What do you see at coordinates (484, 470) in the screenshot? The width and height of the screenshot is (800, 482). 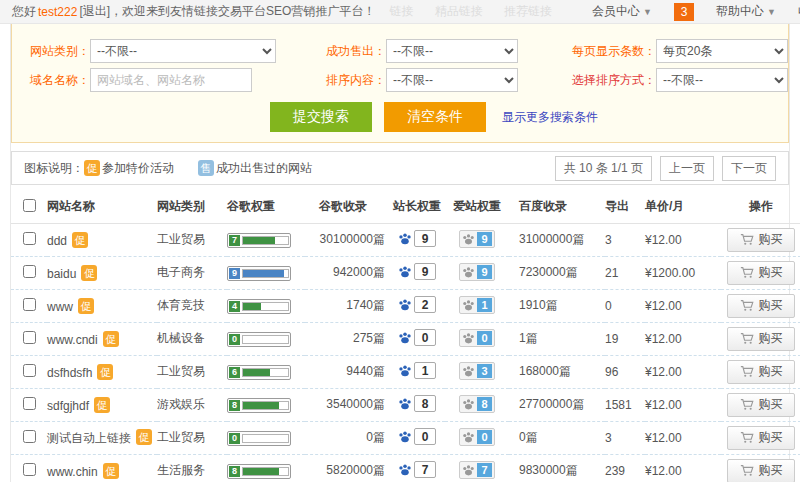 I see `aizhan-weight-value: 7` at bounding box center [484, 470].